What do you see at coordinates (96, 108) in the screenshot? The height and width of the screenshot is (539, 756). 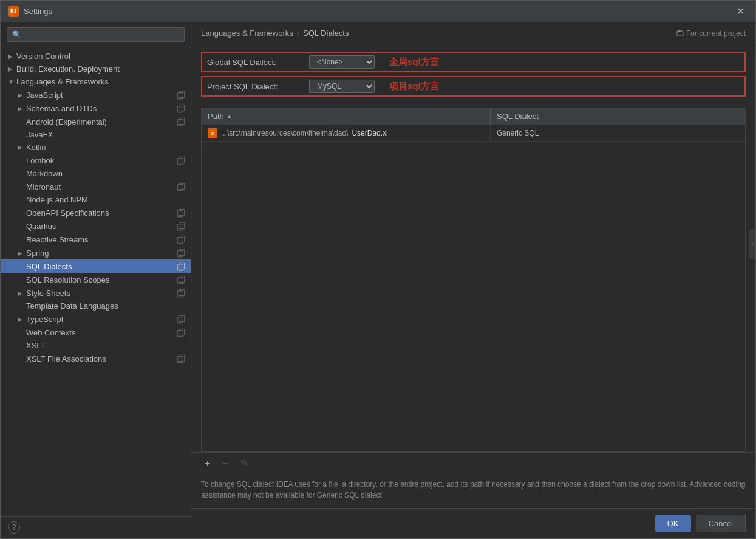 I see `sidebar-item-schemas-dtds: ▶ Schemas and DTDs` at bounding box center [96, 108].